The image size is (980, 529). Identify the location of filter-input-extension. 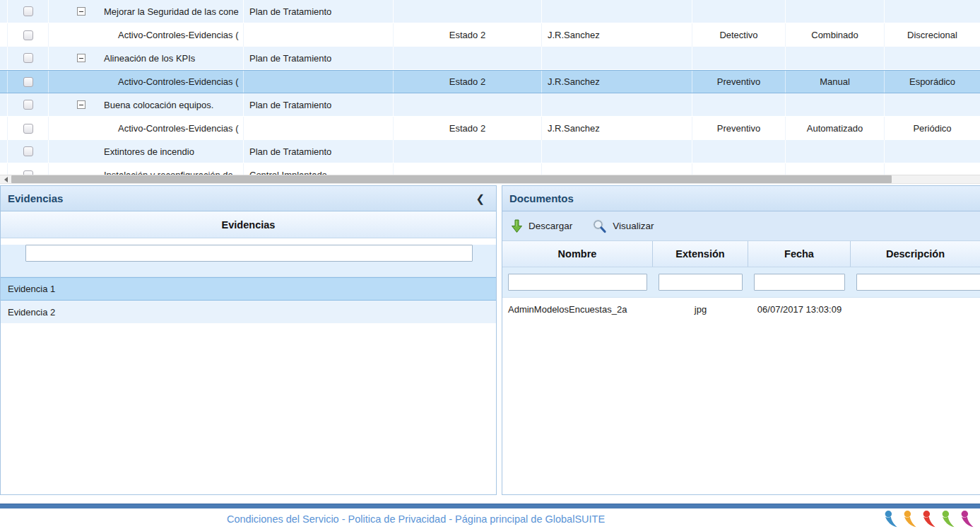
(701, 282).